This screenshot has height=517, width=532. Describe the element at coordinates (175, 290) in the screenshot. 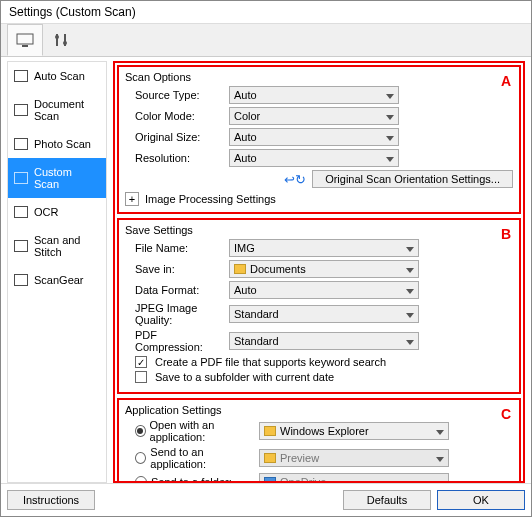

I see `data-format-label: Data Format:` at that location.